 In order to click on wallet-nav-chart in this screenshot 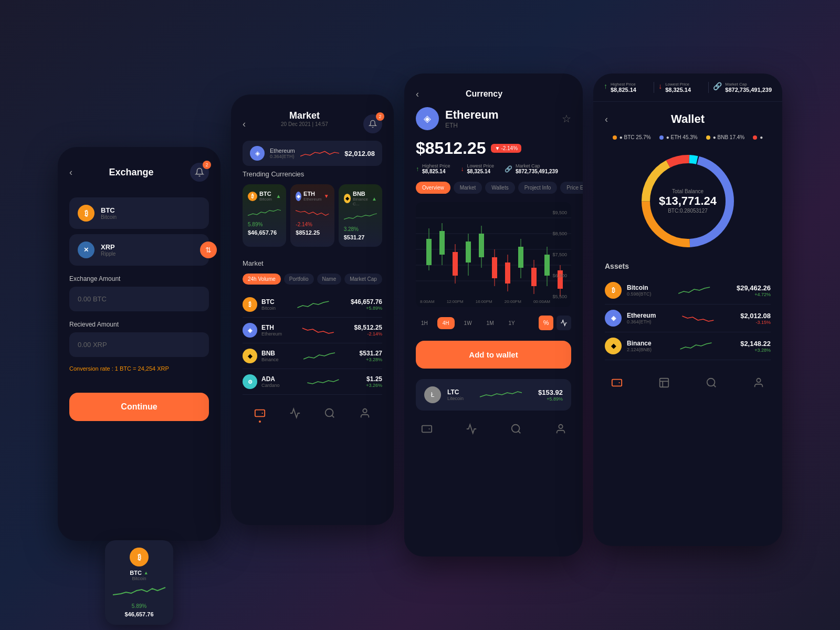, I will do `click(664, 384)`.